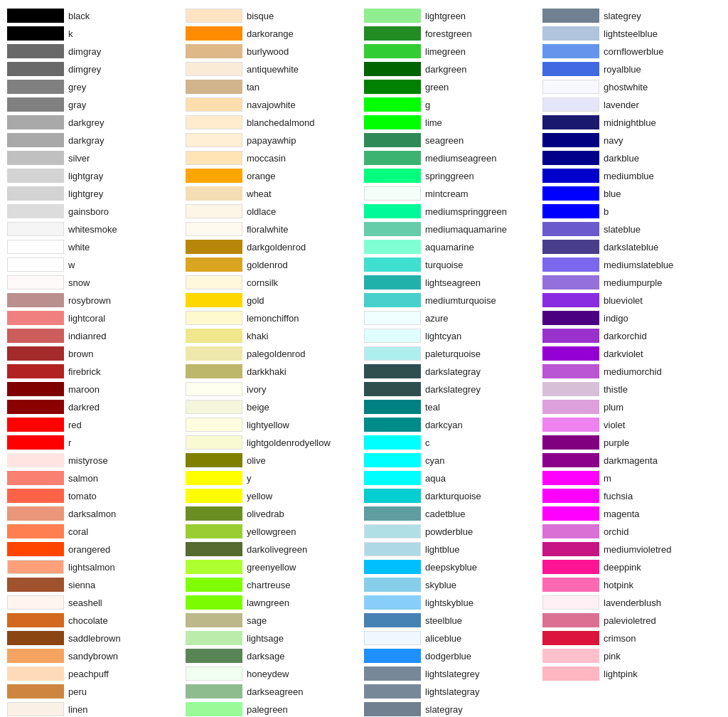 Image resolution: width=728 pixels, height=717 pixels. What do you see at coordinates (607, 478) in the screenshot?
I see `color-name-label: m` at bounding box center [607, 478].